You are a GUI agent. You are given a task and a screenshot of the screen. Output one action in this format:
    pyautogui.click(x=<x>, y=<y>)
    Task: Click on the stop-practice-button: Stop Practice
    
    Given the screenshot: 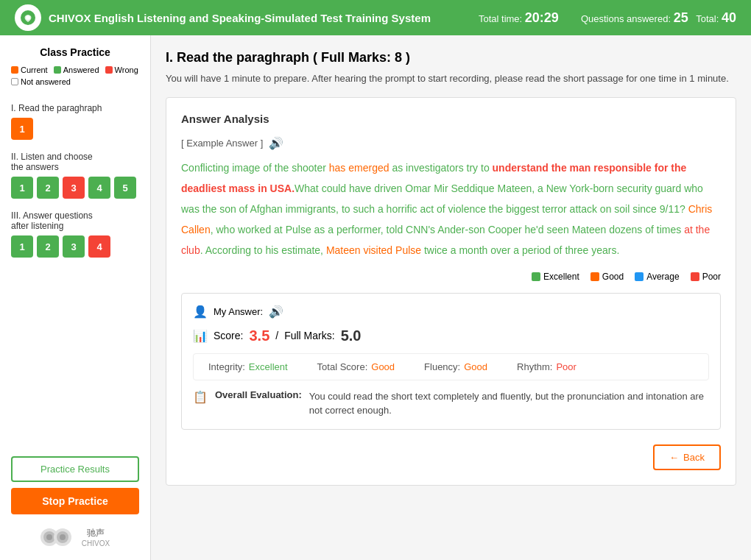 What is the action you would take?
    pyautogui.click(x=75, y=501)
    